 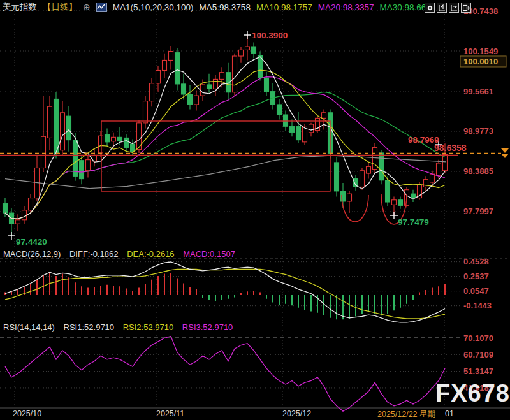 I want to click on ma30-value-label: MA30:98.663, so click(x=405, y=8).